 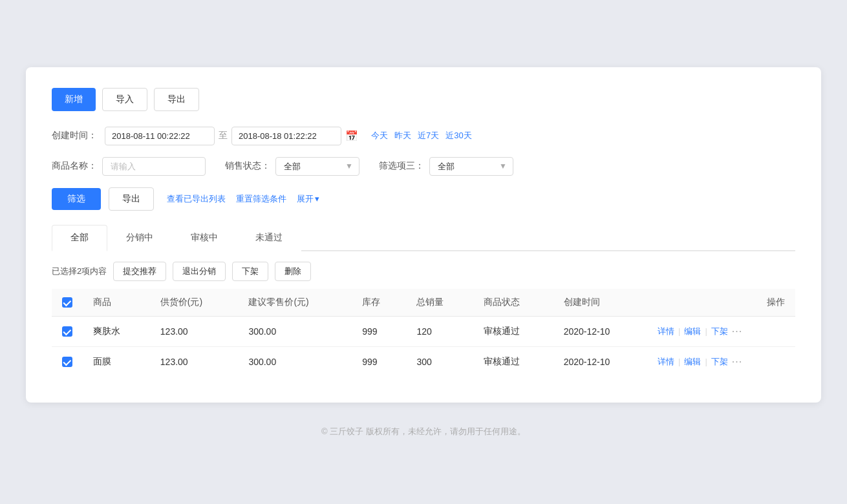 I want to click on row-product-name: 爽肤水, so click(x=116, y=331).